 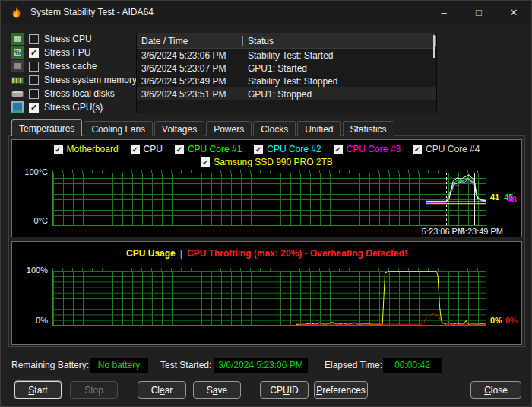 I want to click on elapsed-time-value: 00:00:42, so click(x=412, y=365).